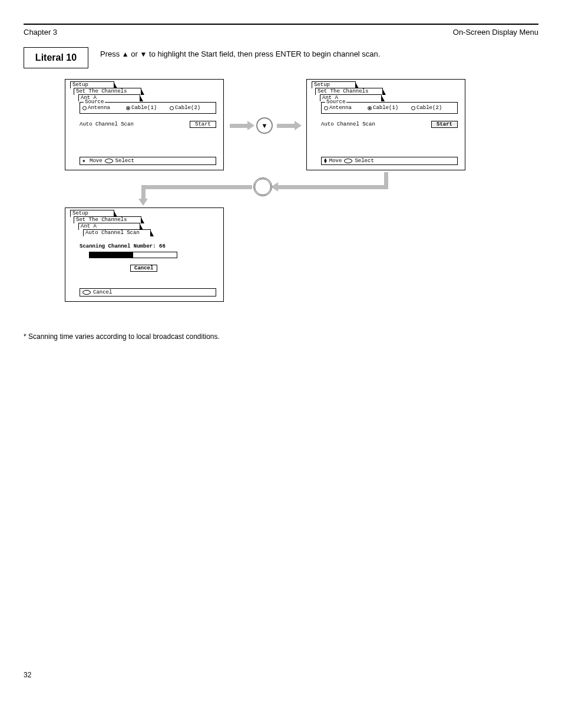 The height and width of the screenshot is (728, 562). What do you see at coordinates (123, 246) in the screenshot?
I see `scanning-label: Scanning Channel Number: 66` at bounding box center [123, 246].